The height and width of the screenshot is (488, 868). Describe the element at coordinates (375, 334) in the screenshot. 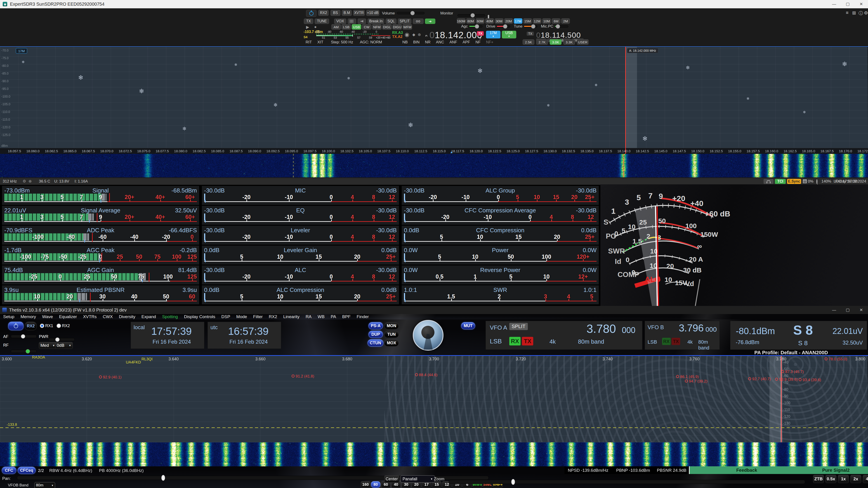

I see `dup-button: DUP` at that location.